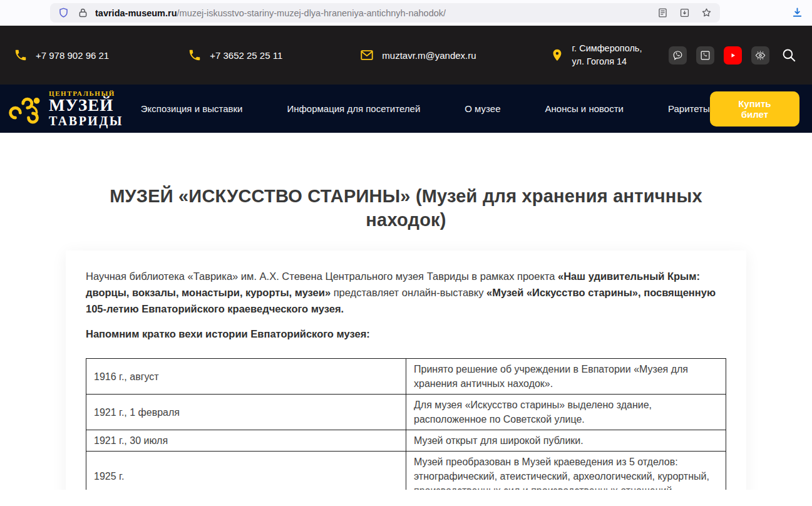 This screenshot has width=812, height=506. What do you see at coordinates (86, 109) in the screenshot?
I see `logo-text: ЦЕНТРАЛЬНЫЙ МУЗЕЙ ТАВРИДЫ` at bounding box center [86, 109].